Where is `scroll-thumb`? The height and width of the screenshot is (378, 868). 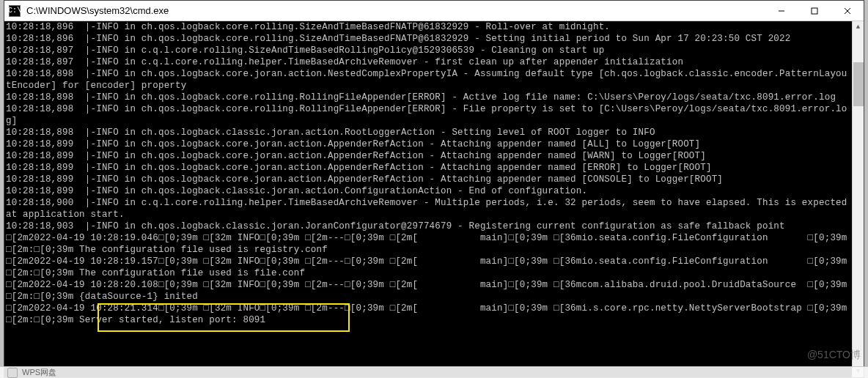
scroll-thumb is located at coordinates (858, 84).